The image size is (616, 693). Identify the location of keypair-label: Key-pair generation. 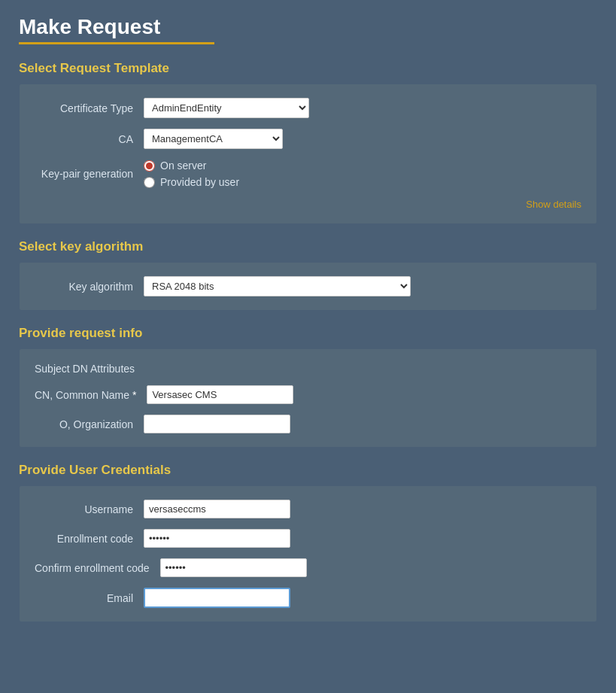
(89, 174).